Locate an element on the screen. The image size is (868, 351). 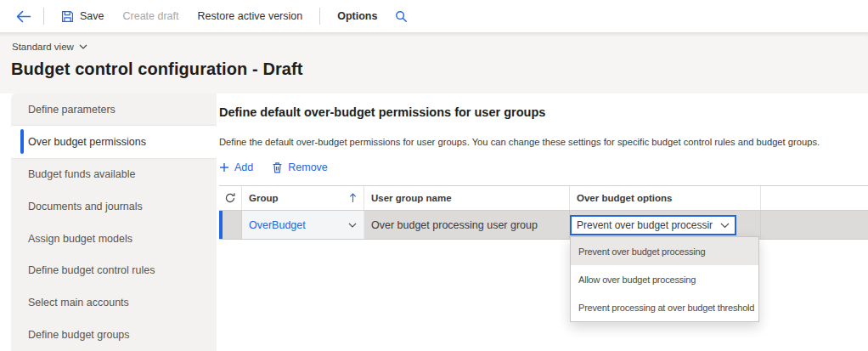
refresh-icon is located at coordinates (230, 198).